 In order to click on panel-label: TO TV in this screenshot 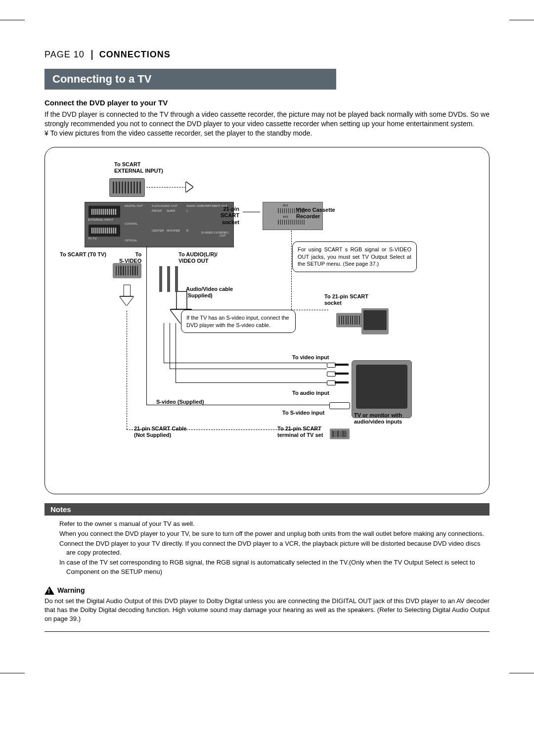, I will do `click(92, 238)`.